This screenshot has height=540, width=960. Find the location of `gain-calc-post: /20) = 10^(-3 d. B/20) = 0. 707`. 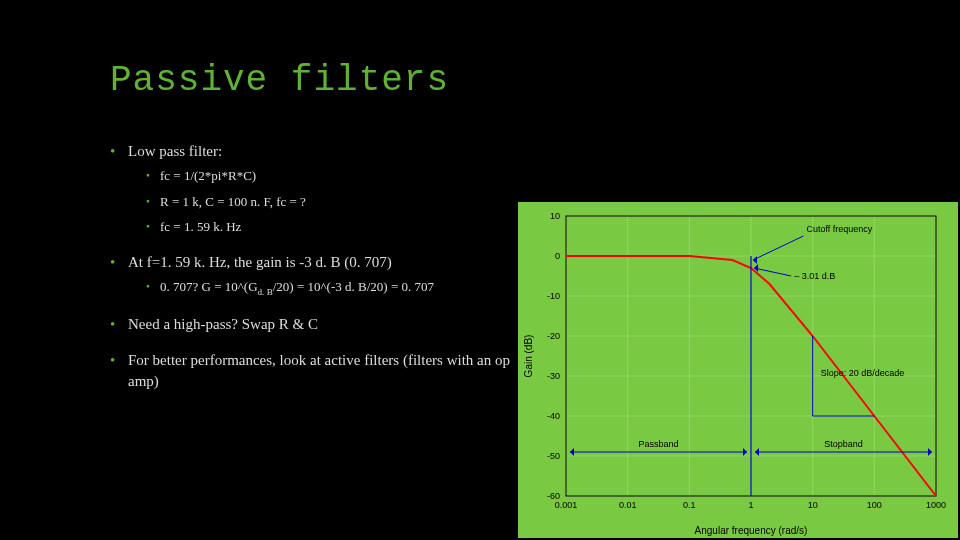

gain-calc-post: /20) = 10^(-3 d. B/20) = 0. 707 is located at coordinates (354, 286).